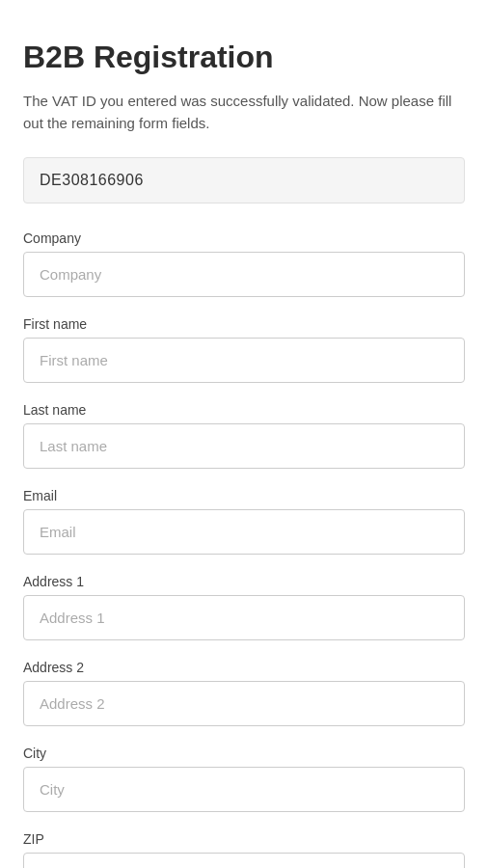 Image resolution: width=488 pixels, height=868 pixels. What do you see at coordinates (244, 238) in the screenshot?
I see `label-company: Company` at bounding box center [244, 238].